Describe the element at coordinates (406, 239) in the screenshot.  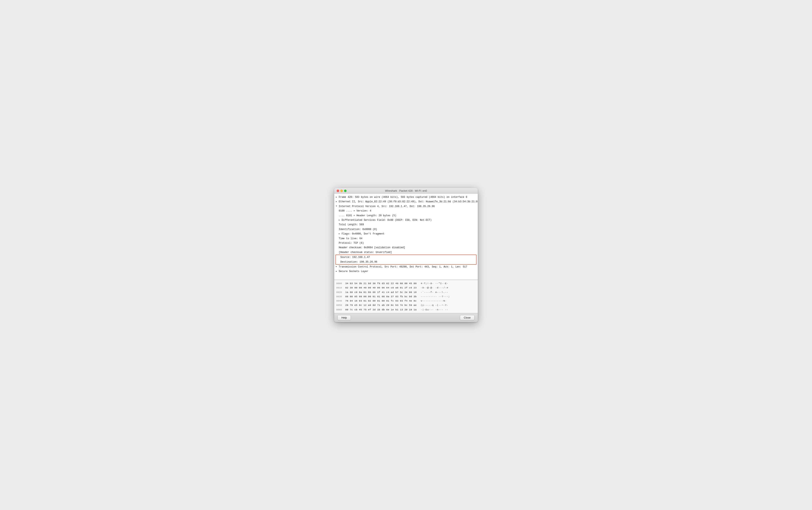
I see `tree-row-ip-ttl: Time to live: 64` at that location.